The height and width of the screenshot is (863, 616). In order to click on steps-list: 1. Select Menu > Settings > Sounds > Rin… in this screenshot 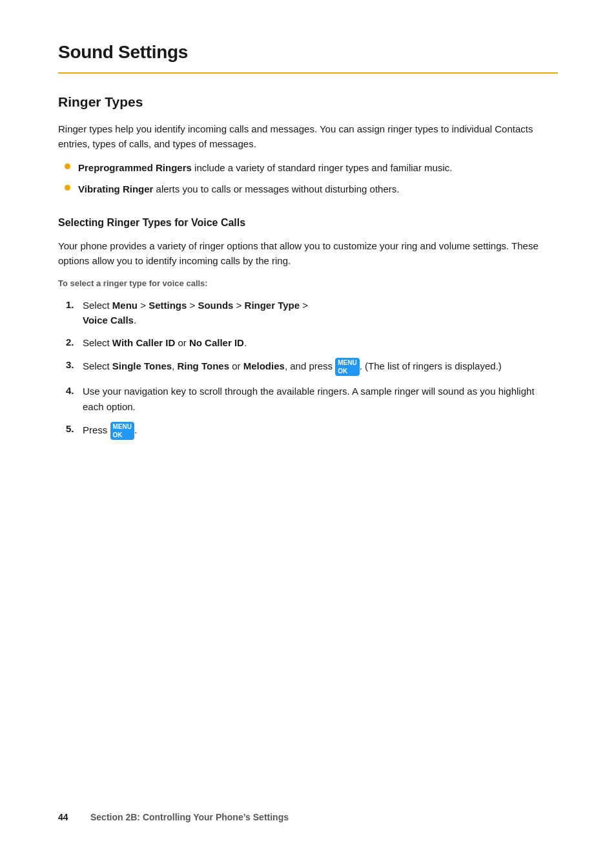, I will do `click(308, 373)`.